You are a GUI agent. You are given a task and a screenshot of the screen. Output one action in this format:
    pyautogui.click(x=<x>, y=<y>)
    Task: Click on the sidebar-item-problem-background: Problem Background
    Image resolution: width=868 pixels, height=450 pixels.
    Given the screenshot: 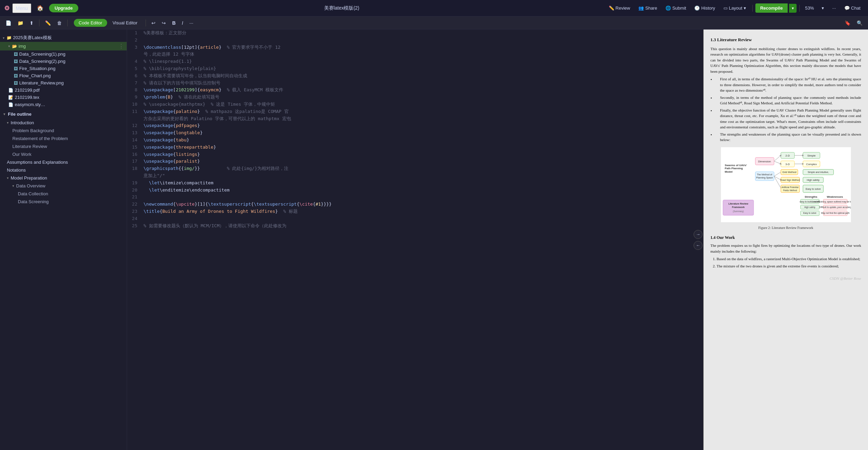 What is the action you would take?
    pyautogui.click(x=63, y=130)
    